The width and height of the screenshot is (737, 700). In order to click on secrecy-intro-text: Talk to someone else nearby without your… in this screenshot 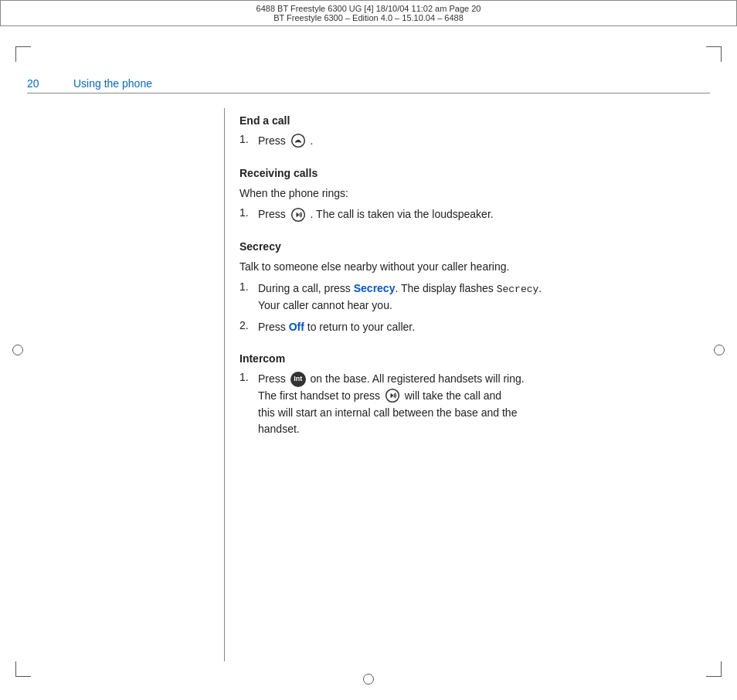, I will do `click(469, 267)`.